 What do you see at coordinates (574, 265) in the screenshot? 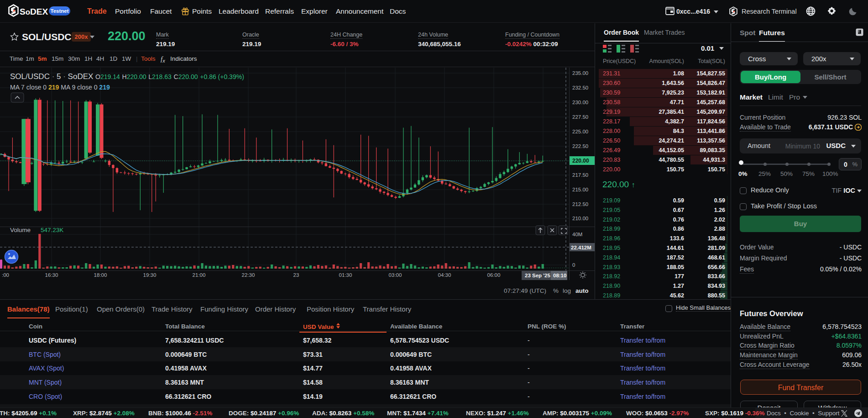
I see `svg-text: 0` at bounding box center [574, 265].